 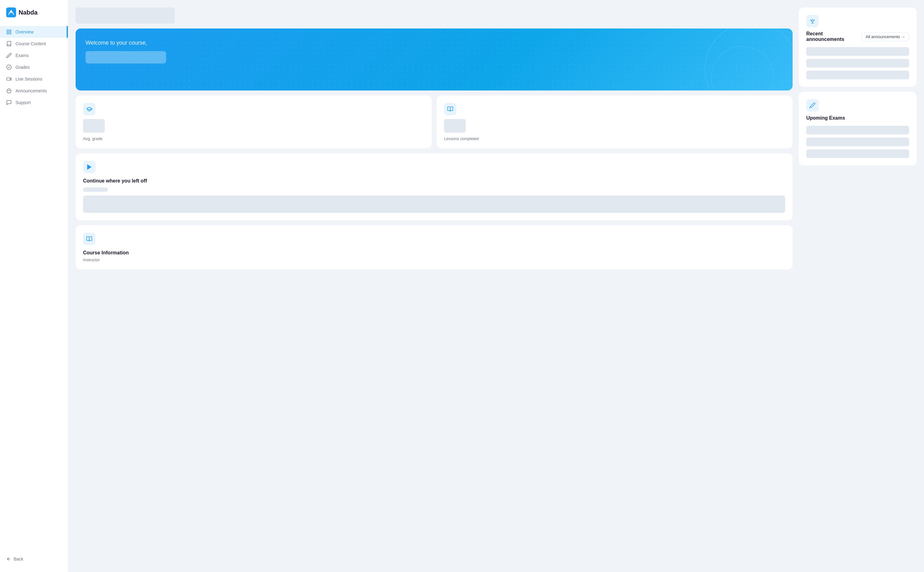 I want to click on sidebar-label-announcements: Announcements, so click(x=31, y=91).